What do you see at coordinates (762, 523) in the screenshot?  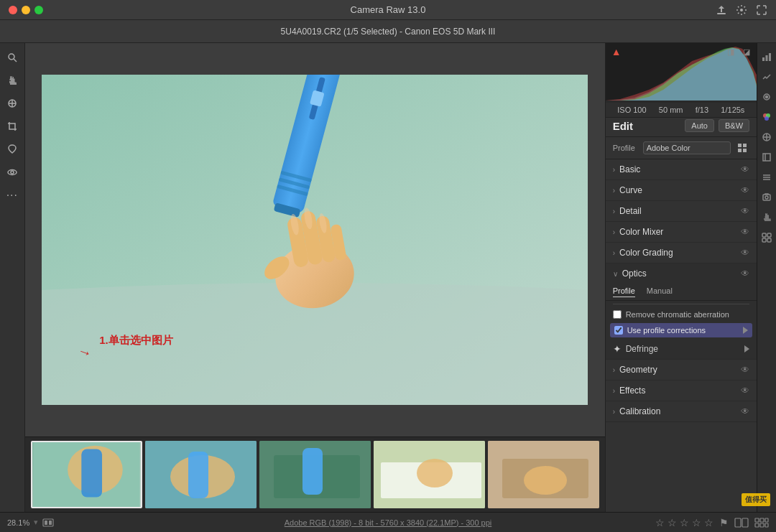 I see `grid-view-icon` at bounding box center [762, 523].